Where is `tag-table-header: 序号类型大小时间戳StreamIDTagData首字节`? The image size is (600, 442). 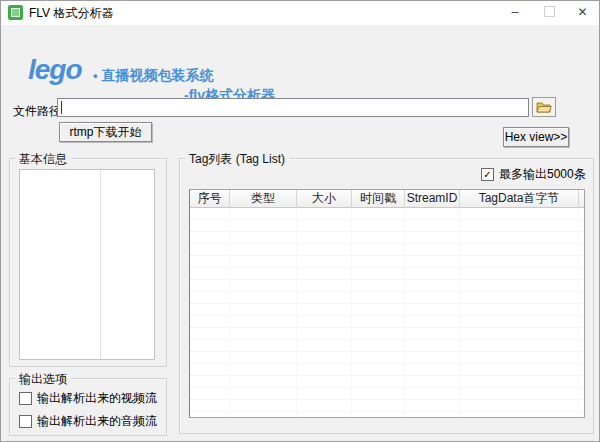
tag-table-header: 序号类型大小时间戳StreamIDTagData首字节 is located at coordinates (387, 199).